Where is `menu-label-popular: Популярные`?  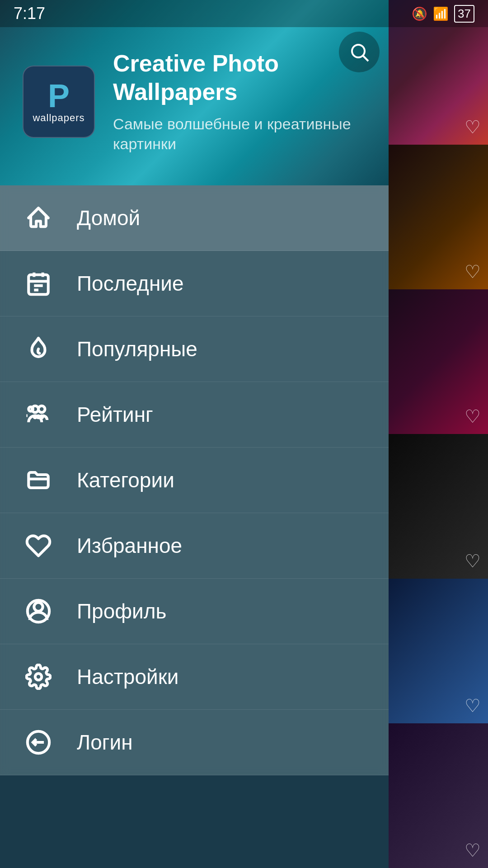 menu-label-popular: Популярные is located at coordinates (137, 349).